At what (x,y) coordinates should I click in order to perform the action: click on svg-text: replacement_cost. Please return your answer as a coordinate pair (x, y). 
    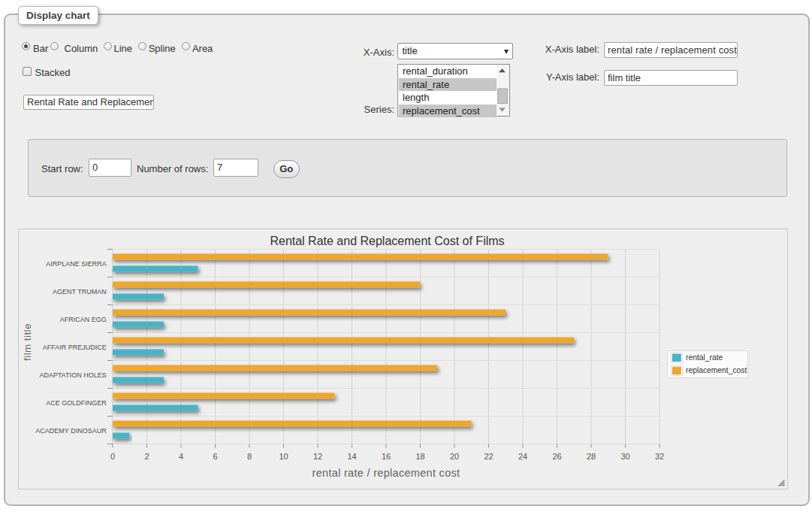
    Looking at the image, I should click on (717, 370).